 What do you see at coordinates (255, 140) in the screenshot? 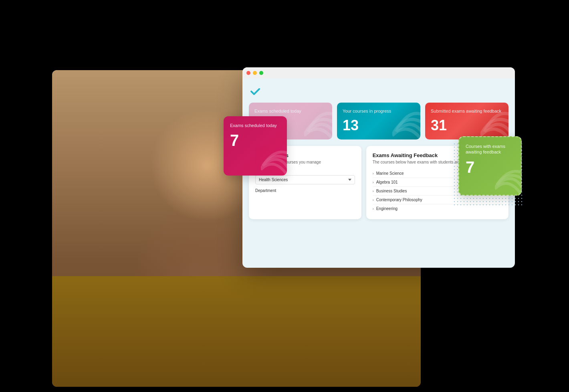
I see `floating-card-number: 7` at bounding box center [255, 140].